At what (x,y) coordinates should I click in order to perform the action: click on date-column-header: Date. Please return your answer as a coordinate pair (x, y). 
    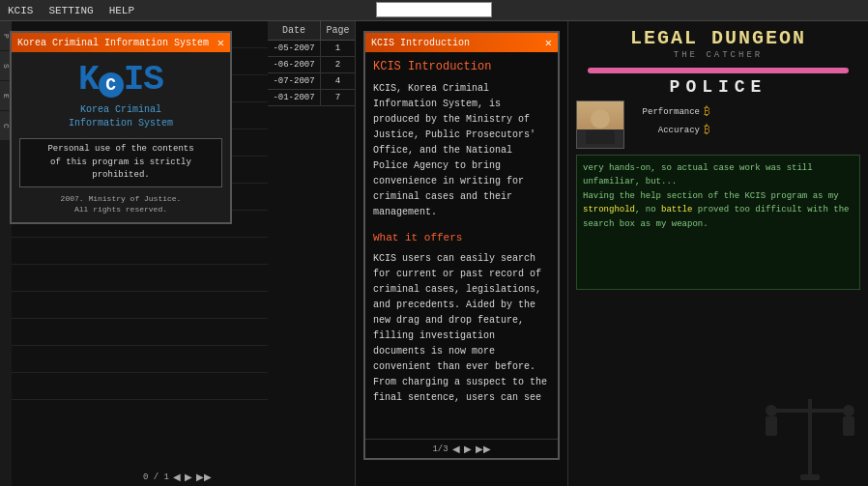
    Looking at the image, I should click on (294, 31).